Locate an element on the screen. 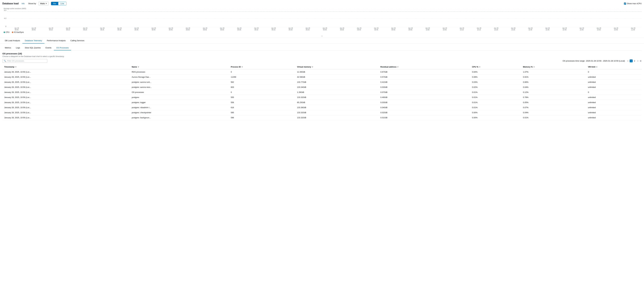  sub-tab-3: Events is located at coordinates (48, 48).